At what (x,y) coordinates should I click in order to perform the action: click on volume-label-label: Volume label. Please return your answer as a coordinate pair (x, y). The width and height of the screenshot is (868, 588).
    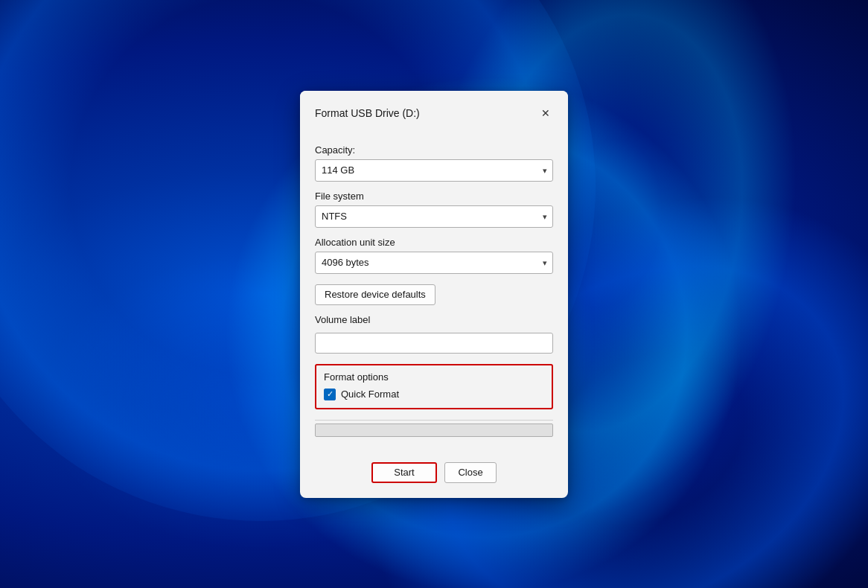
    Looking at the image, I should click on (434, 320).